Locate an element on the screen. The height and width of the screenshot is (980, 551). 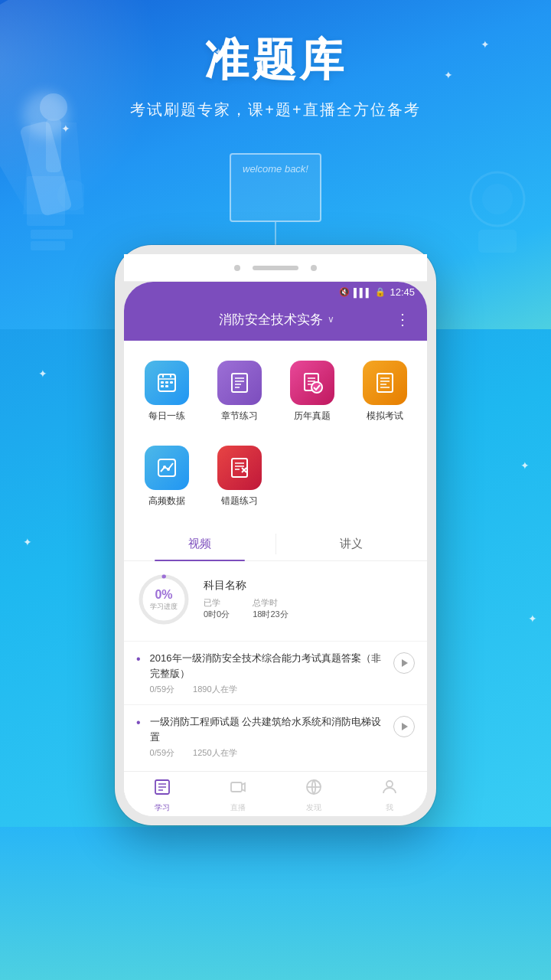
mute-icon: 🔇 is located at coordinates (344, 292).